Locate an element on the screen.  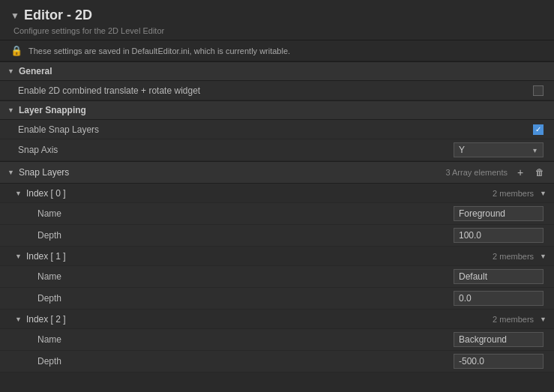
index-2-depth-row: Depth is located at coordinates (277, 361).